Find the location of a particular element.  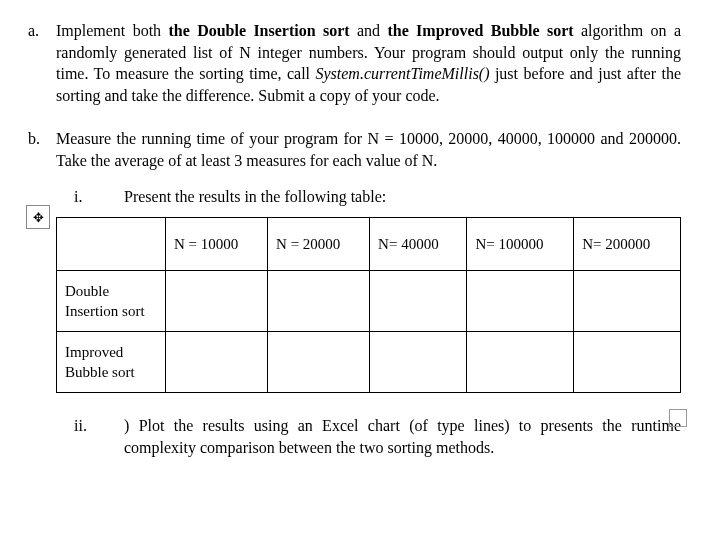

header-cell: N = 20000 is located at coordinates (319, 244).